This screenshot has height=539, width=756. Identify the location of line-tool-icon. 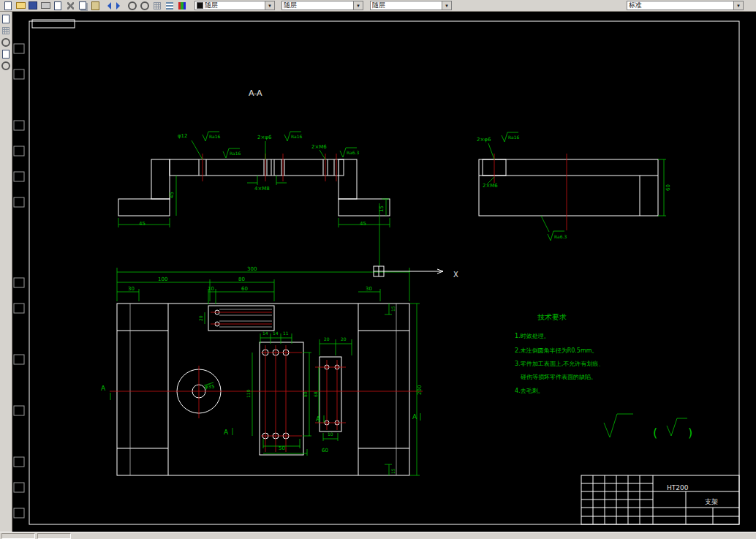
(6, 31).